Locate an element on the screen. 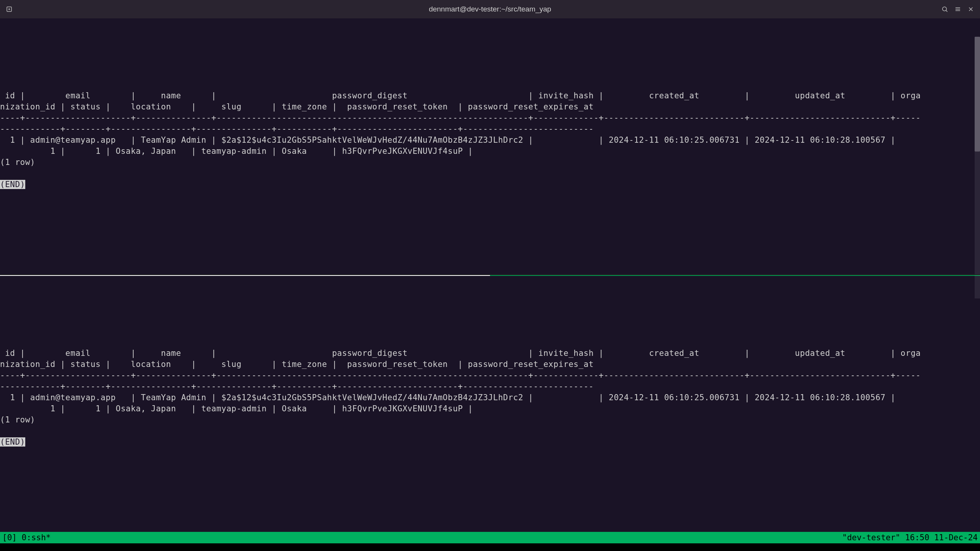  tmux-status-bar: [0] 0:ssh* "dev-tester" 16:50 11-Dec-24 is located at coordinates (490, 538).